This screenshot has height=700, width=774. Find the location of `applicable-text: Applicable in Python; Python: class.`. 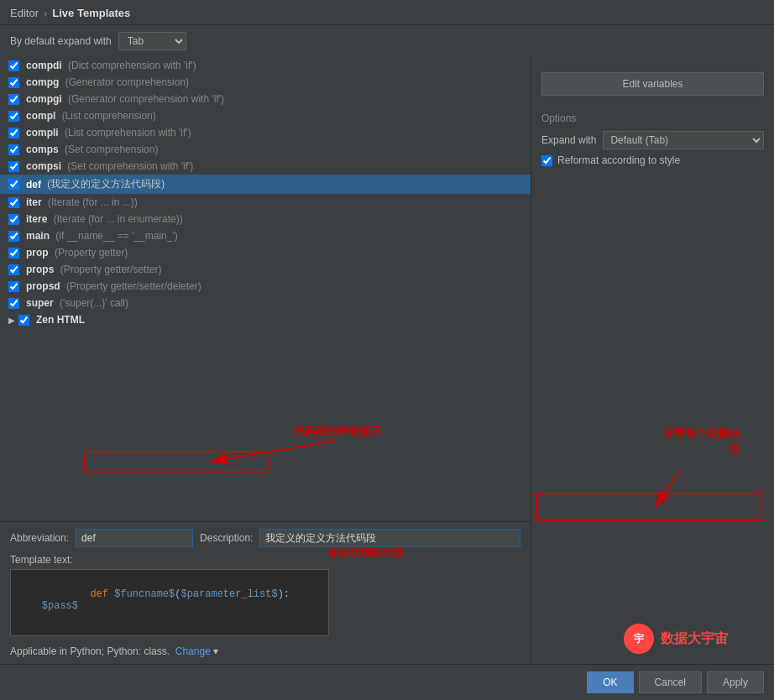

applicable-text: Applicable in Python; Python: class. is located at coordinates (90, 651).